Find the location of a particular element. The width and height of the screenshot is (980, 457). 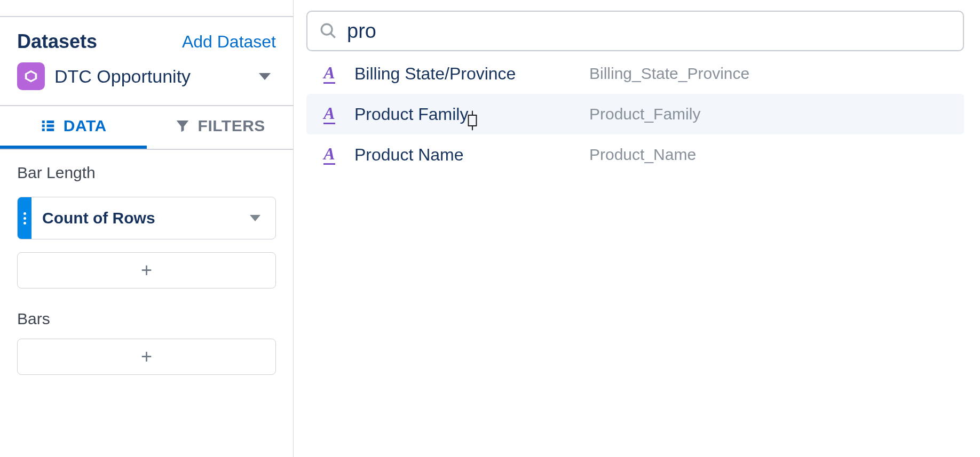

search-input is located at coordinates (649, 31).